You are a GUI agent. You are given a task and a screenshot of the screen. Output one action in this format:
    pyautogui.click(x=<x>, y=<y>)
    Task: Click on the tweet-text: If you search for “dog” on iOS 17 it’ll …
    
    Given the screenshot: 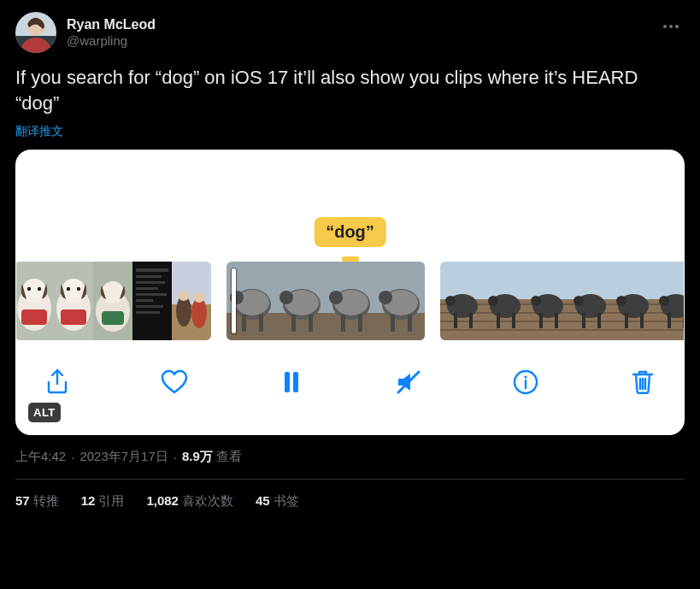 What is the action you would take?
    pyautogui.click(x=350, y=91)
    